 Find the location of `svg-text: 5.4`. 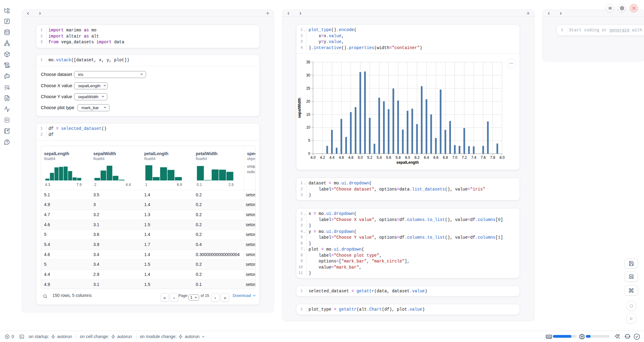

svg-text: 5.4 is located at coordinates (379, 158).